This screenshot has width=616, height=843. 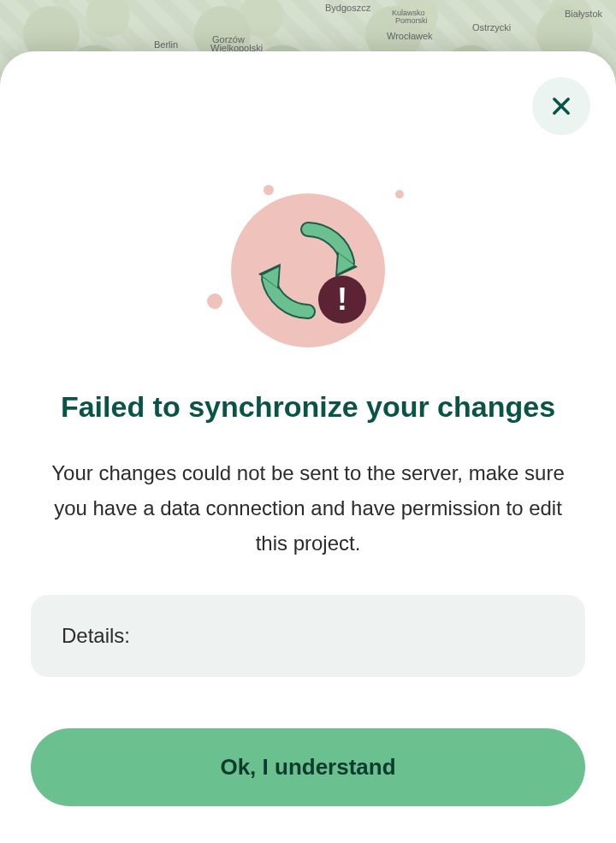 What do you see at coordinates (347, 8) in the screenshot?
I see `map-label: Bydgoszcz` at bounding box center [347, 8].